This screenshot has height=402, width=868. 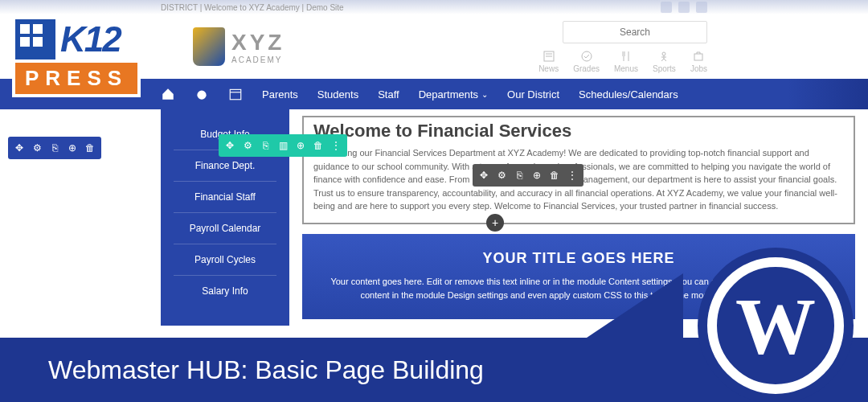 What do you see at coordinates (239, 47) in the screenshot?
I see `site-logo: XYZ ACADEMY` at bounding box center [239, 47].